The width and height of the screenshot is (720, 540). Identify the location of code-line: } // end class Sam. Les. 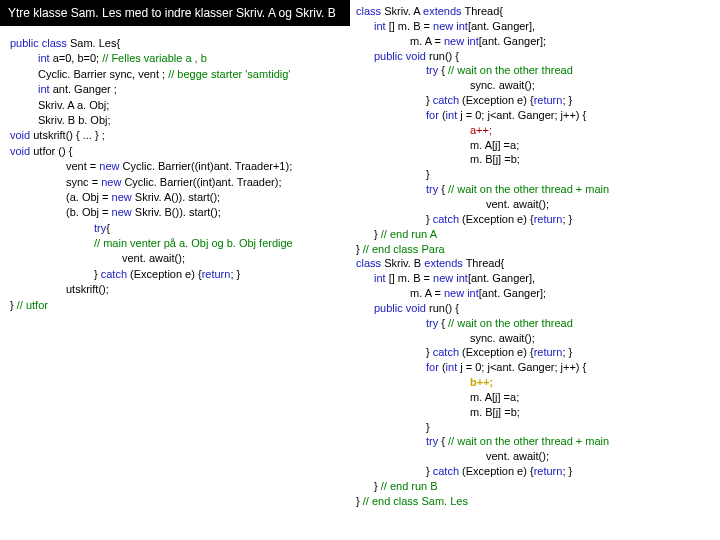
(535, 502).